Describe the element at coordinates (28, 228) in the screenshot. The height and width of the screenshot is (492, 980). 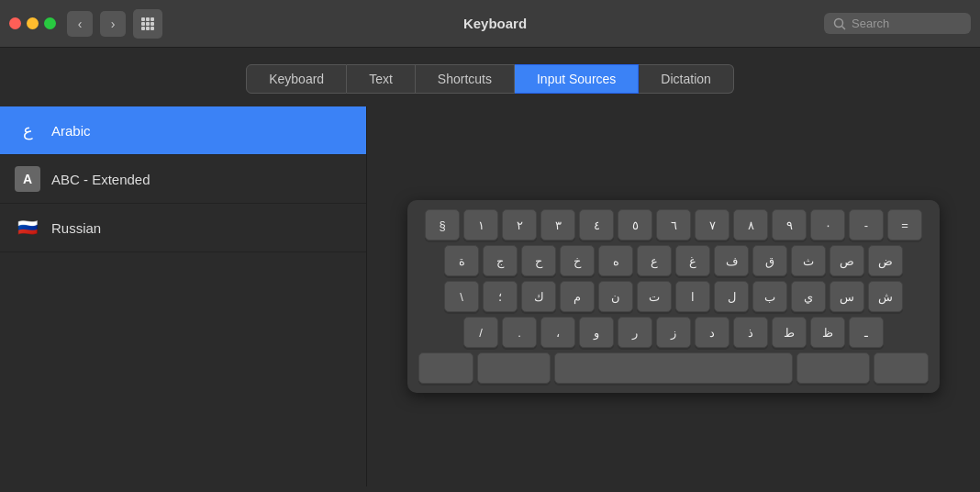
I see `russian-flag-icon: 🇷🇺` at that location.